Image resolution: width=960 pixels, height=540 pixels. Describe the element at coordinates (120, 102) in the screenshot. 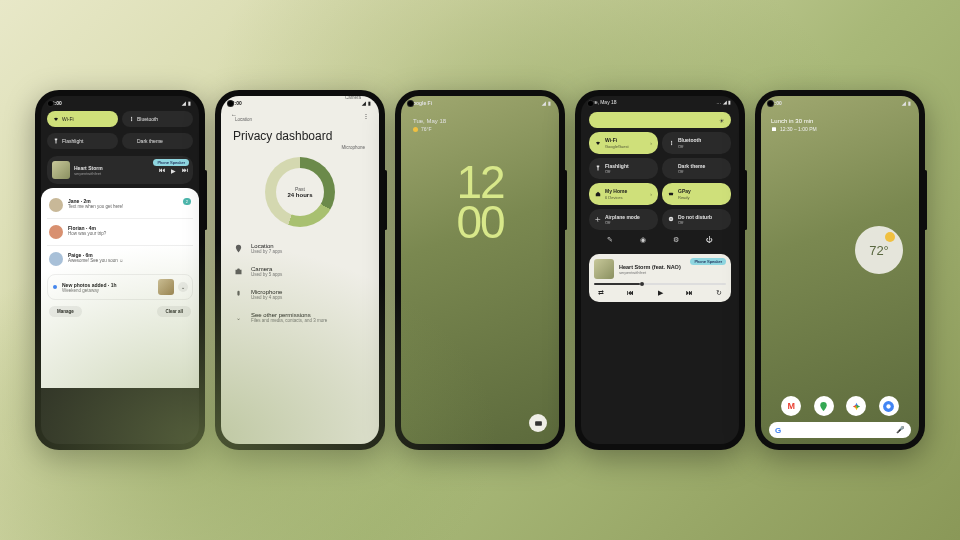

I see `status-bar: 12:00 ◢▮` at that location.